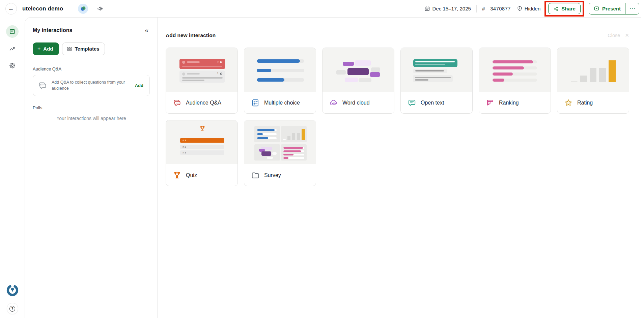 This screenshot has height=318, width=644. What do you see at coordinates (585, 103) in the screenshot?
I see `card-label: Rating` at bounding box center [585, 103].